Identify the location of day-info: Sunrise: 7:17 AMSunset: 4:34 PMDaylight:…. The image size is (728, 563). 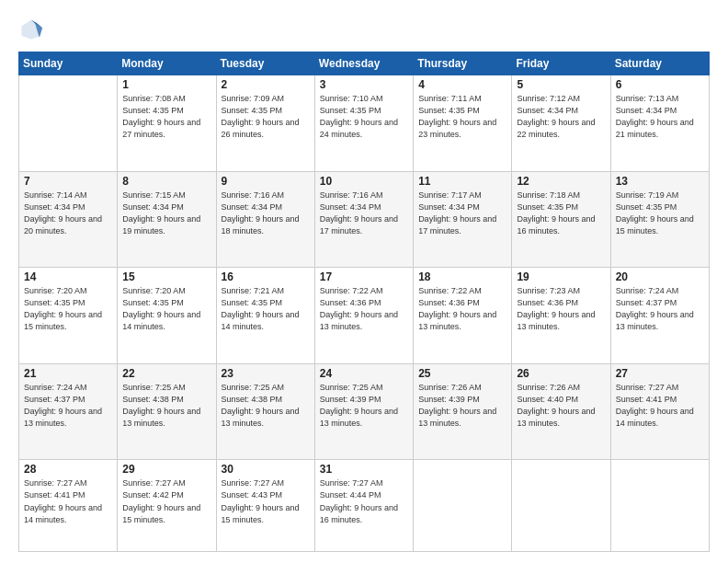
(458, 213).